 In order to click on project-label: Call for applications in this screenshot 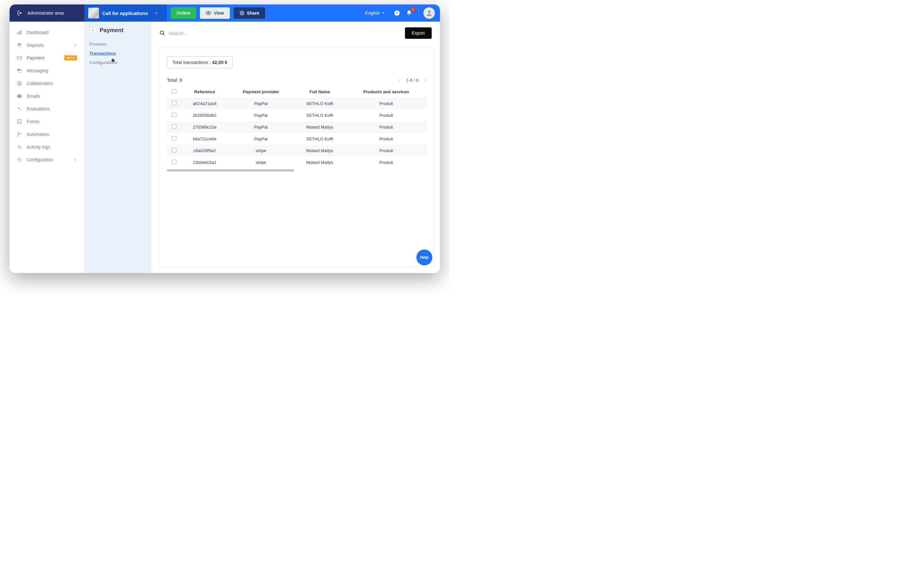, I will do `click(125, 13)`.